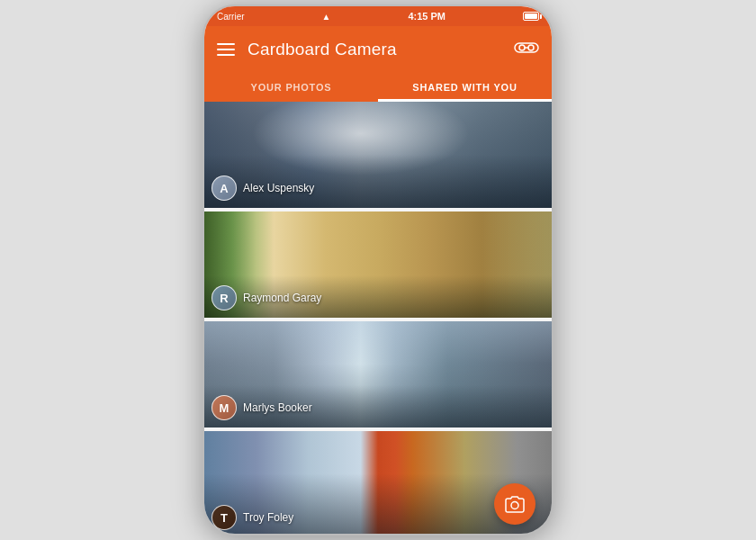 This screenshot has height=540, width=756. I want to click on app-header: Cardboard Camera, so click(378, 50).